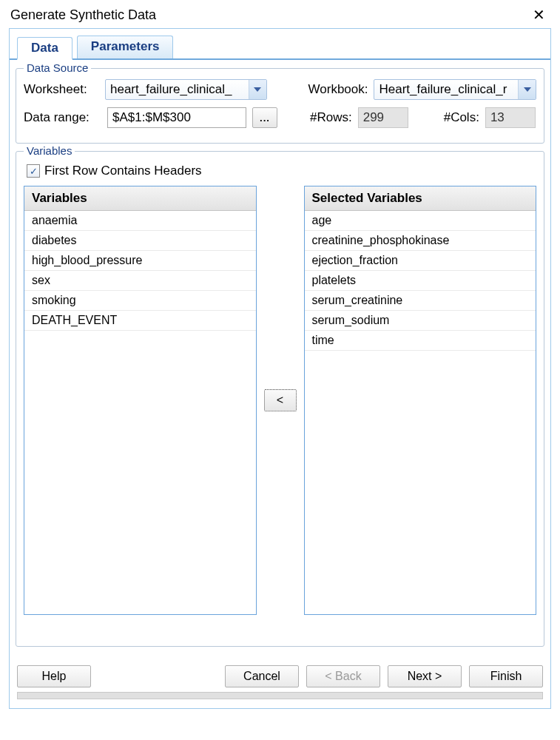 This screenshot has height=740, width=560. Describe the element at coordinates (265, 118) in the screenshot. I see `data-range-browse-button: ...` at that location.